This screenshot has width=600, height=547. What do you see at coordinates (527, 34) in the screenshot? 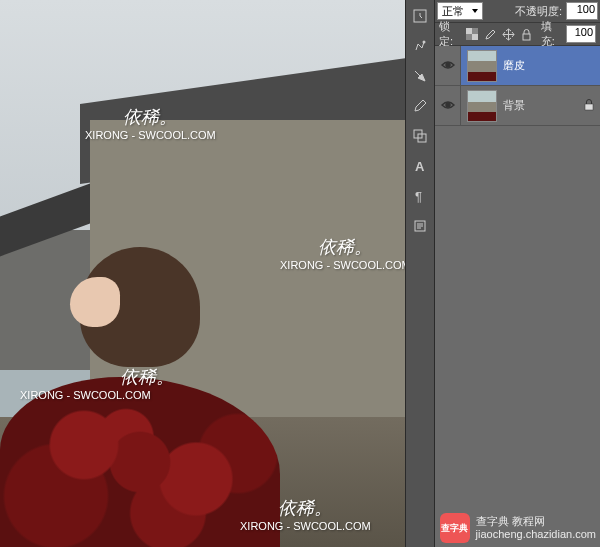
I see `lock-all-icon` at bounding box center [527, 34].